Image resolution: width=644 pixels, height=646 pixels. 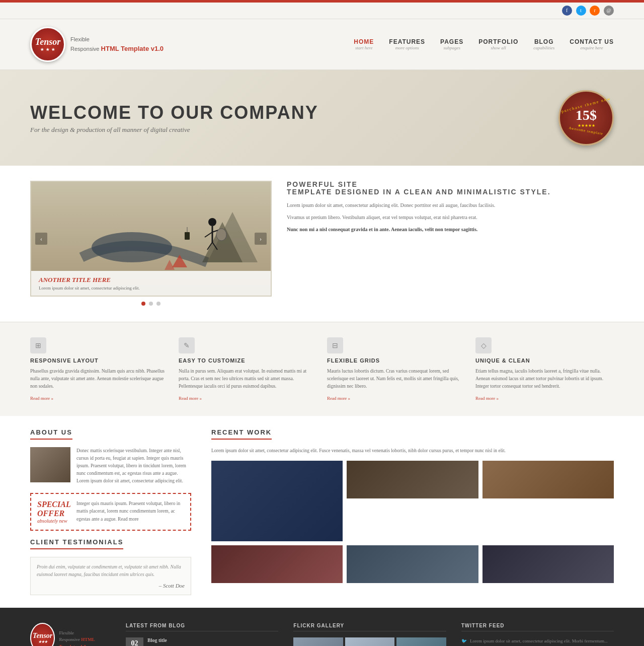 I want to click on read-more-1: Read more, so click(x=190, y=398).